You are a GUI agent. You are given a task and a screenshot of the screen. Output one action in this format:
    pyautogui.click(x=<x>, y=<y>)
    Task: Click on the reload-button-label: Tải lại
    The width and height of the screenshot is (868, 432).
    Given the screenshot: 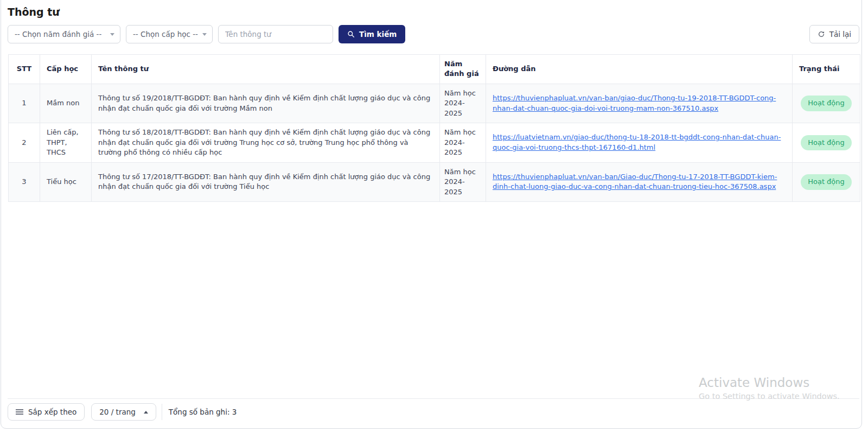 What is the action you would take?
    pyautogui.click(x=840, y=34)
    